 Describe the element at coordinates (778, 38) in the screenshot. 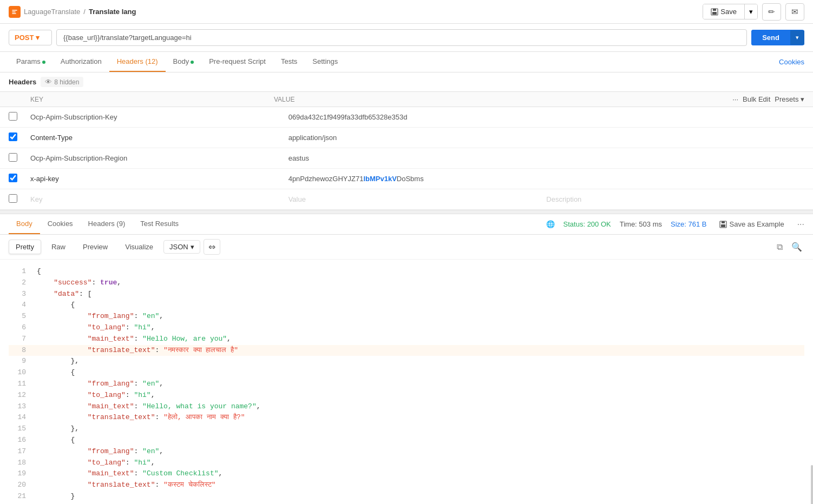

I see `send-button-group: Send ▾` at that location.